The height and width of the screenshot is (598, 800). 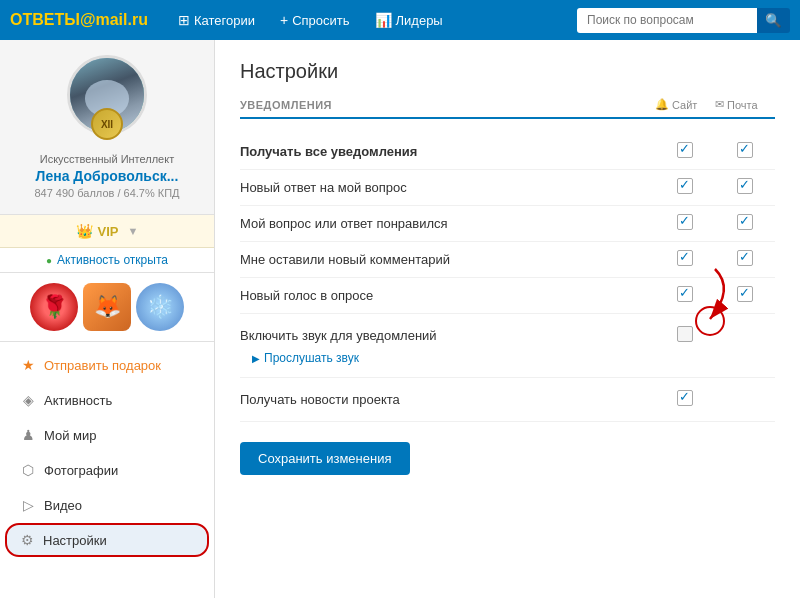 I want to click on nav-leaders: 📊 Лидеры, so click(x=409, y=20).